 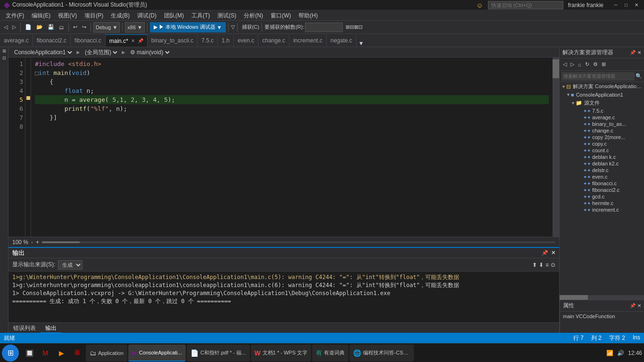 What do you see at coordinates (636, 5) in the screenshot?
I see `close-button: ✕` at bounding box center [636, 5].